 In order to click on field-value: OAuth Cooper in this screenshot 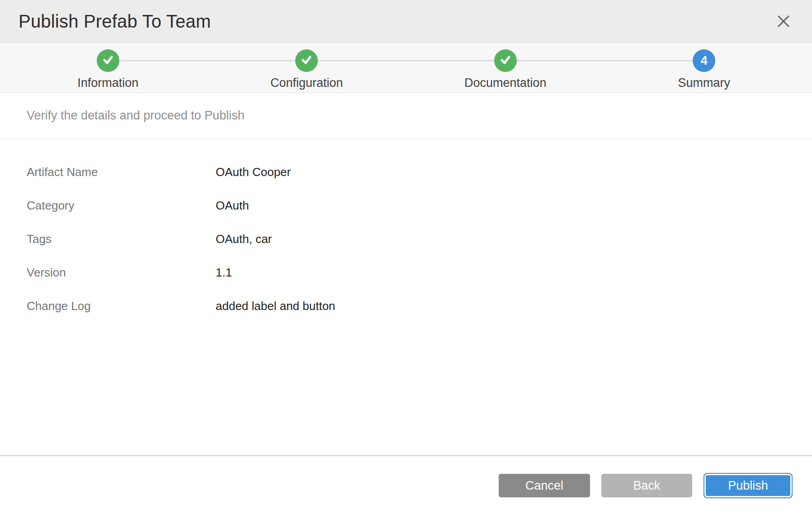, I will do `click(253, 172)`.